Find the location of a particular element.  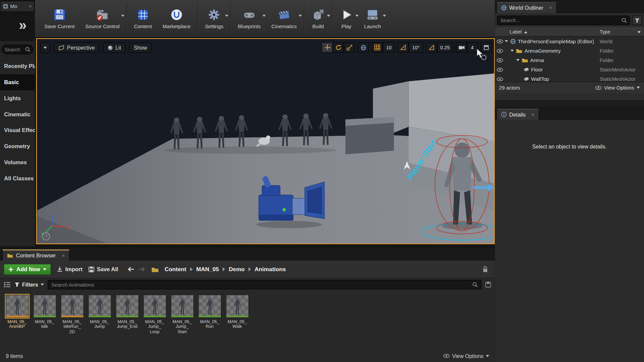

asset-tile-idle: MAN_05_ Idle is located at coordinates (44, 312).